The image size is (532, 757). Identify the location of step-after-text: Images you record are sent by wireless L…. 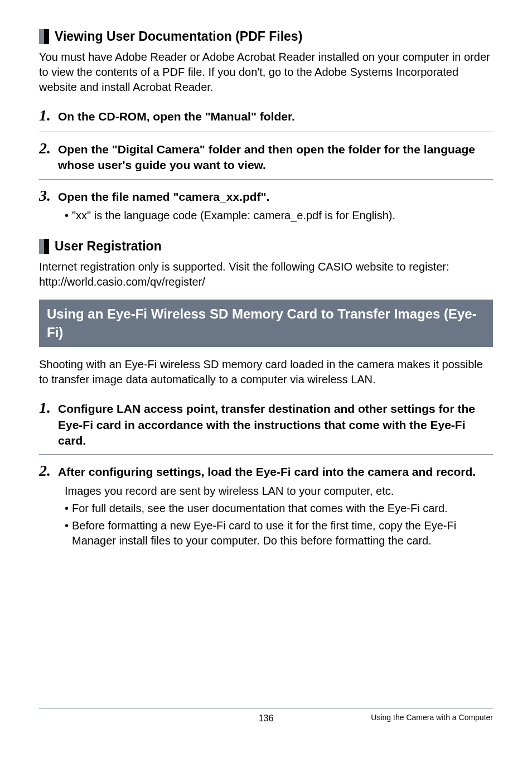
(279, 491).